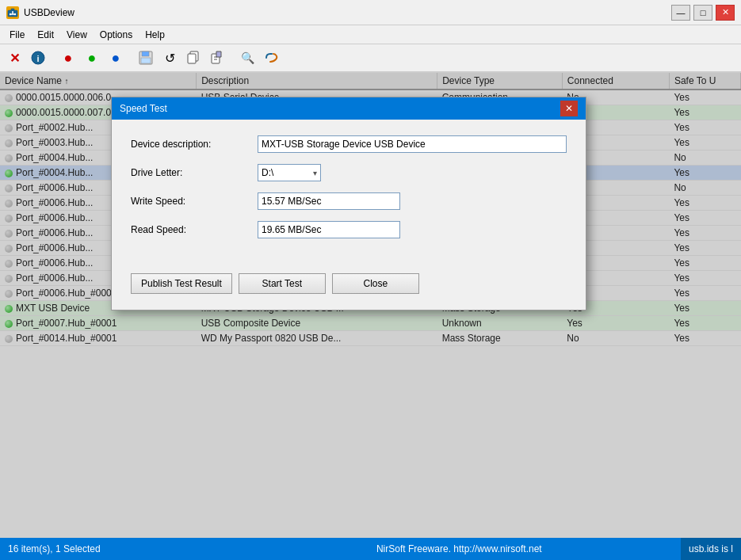 This screenshot has width=741, height=560. I want to click on svg-text: i, so click(38, 59).